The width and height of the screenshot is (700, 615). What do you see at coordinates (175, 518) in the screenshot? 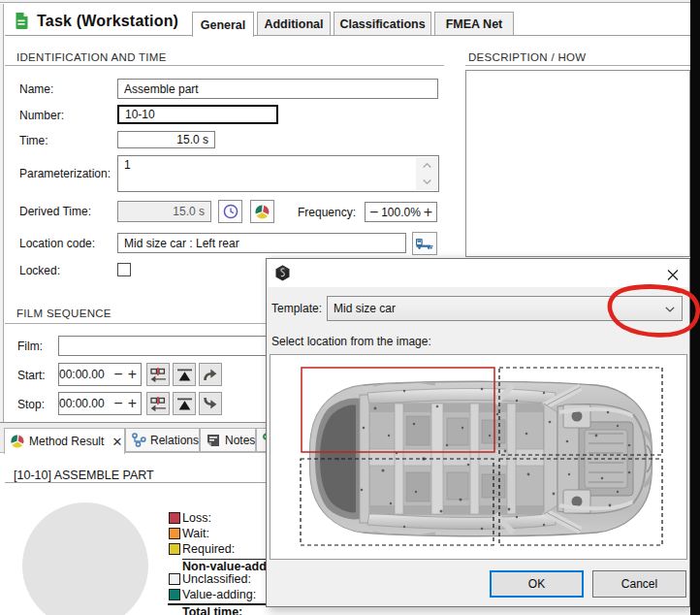
I see `legend-loss-swatch` at bounding box center [175, 518].